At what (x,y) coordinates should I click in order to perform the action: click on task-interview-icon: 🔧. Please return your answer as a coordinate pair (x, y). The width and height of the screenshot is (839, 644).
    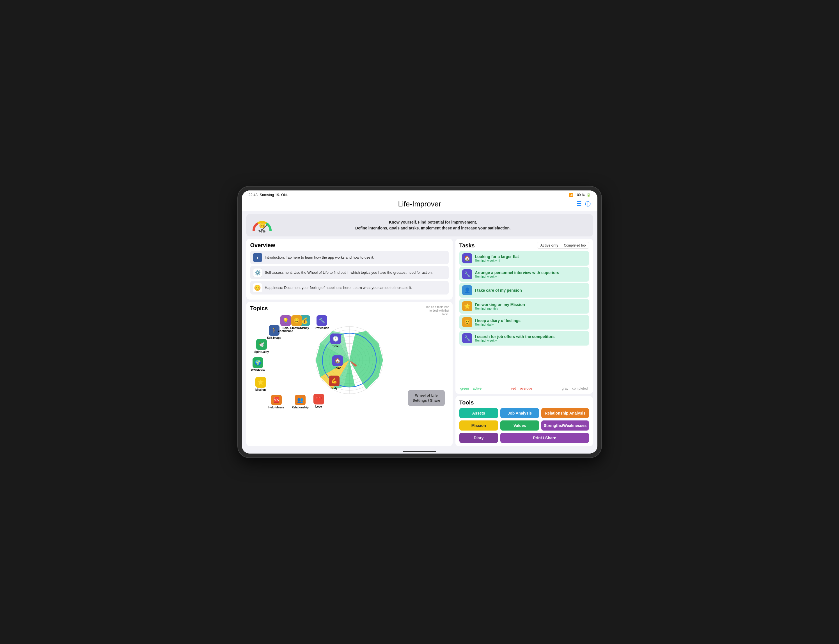
    Looking at the image, I should click on (467, 274).